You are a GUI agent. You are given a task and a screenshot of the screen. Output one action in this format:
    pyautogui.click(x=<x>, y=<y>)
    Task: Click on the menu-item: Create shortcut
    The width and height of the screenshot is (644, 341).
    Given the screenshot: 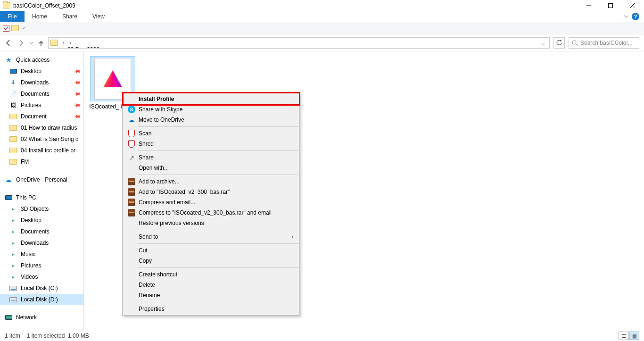 What is the action you would take?
    pyautogui.click(x=211, y=274)
    